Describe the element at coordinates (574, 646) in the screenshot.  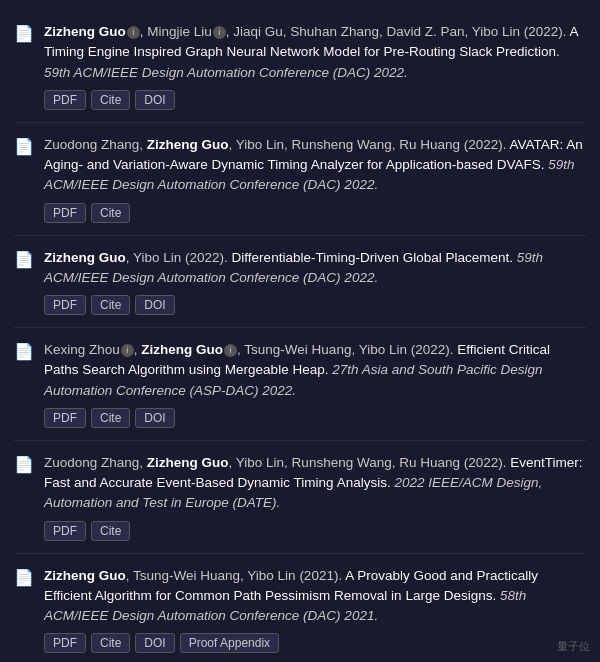
I see `watermark: 量子位` at that location.